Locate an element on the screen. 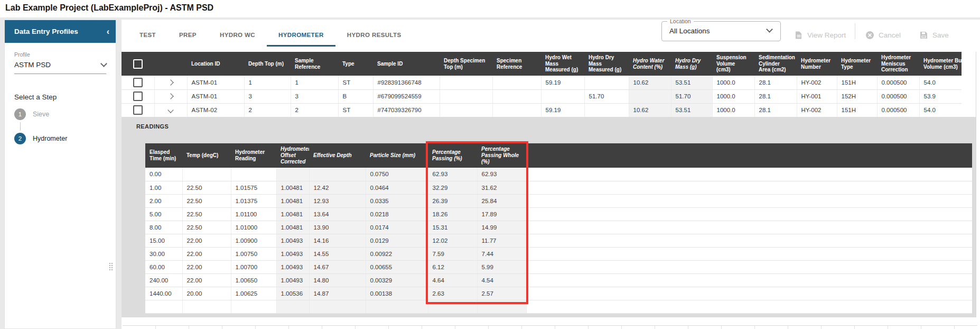 Image resolution: width=980 pixels, height=329 pixels. tab-hydro-results: HYDRO RESULTS is located at coordinates (374, 36).